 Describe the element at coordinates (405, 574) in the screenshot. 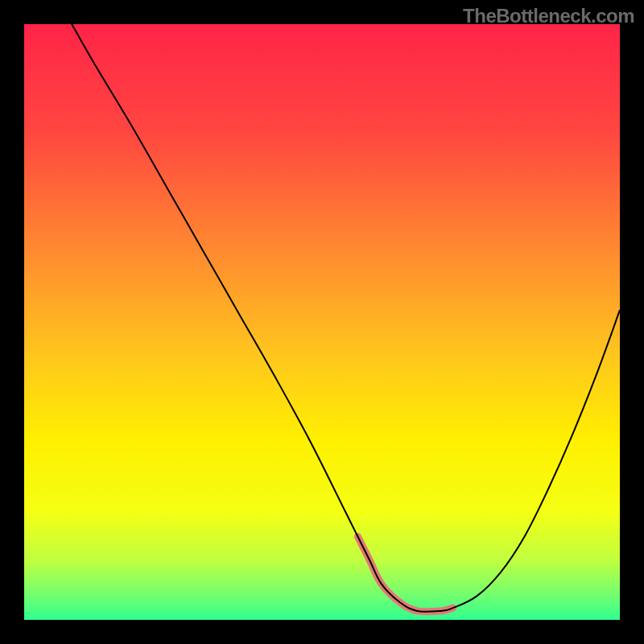

I see `valley-highlight-series` at that location.